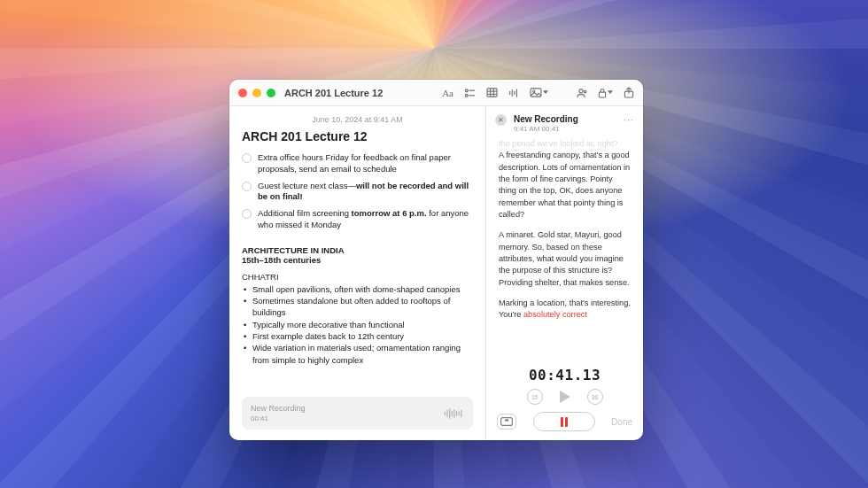 This screenshot has height=488, width=868. Describe the element at coordinates (436, 93) in the screenshot. I see `titlebar: ARCH 201 Lecture 12 Aa` at that location.